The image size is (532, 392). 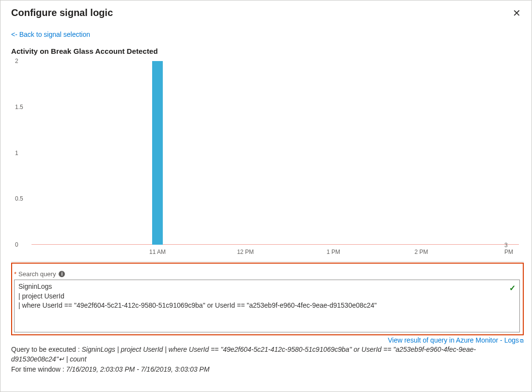 What do you see at coordinates (421, 252) in the screenshot?
I see `chart-x-tick: 2 PM` at bounding box center [421, 252].